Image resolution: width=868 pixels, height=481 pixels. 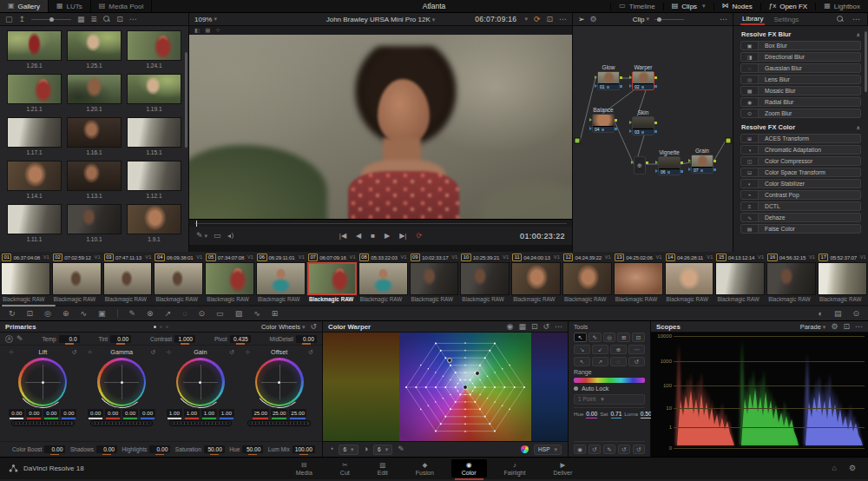 What do you see at coordinates (220, 314) in the screenshot?
I see `rect-window-icon: ▭` at bounding box center [220, 314].